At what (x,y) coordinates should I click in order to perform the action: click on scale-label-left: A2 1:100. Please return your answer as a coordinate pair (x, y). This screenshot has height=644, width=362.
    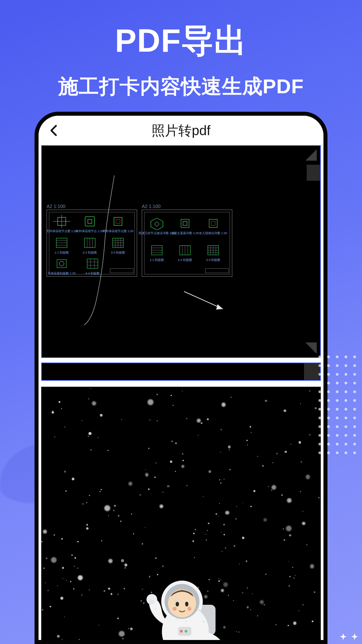
    Looking at the image, I should click on (56, 206).